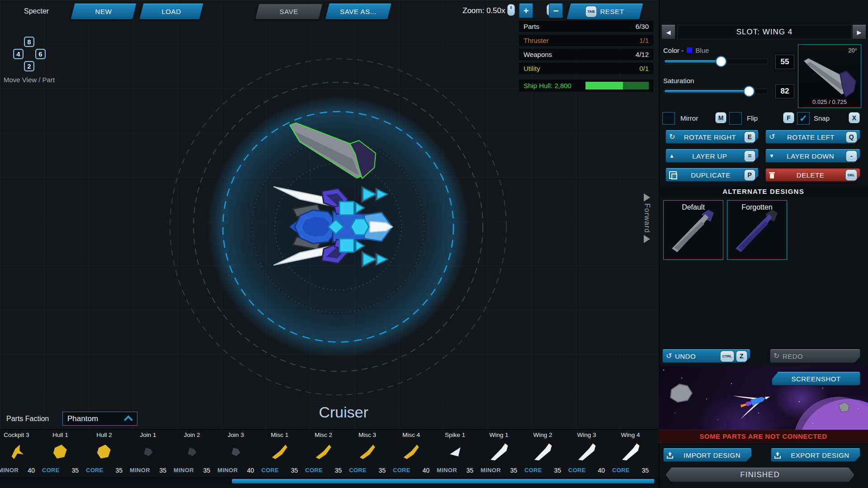  I want to click on rotate-left-key: Q, so click(852, 137).